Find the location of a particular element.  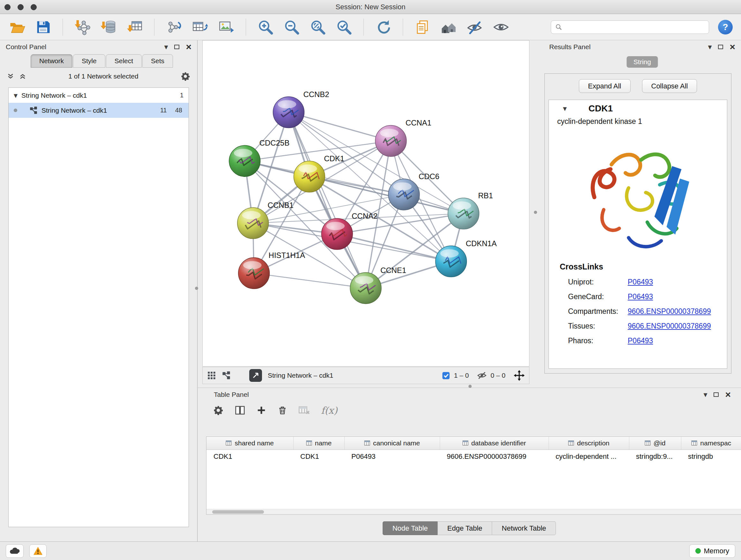

network-node-CCNA1: CCNA1 is located at coordinates (403, 137).